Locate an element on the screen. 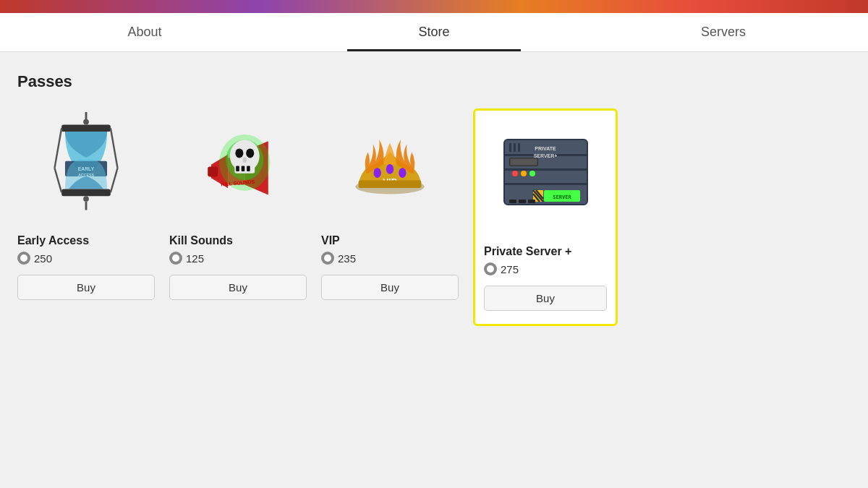  pass-icon-private-server: SERVER PRIVATE SERVER+ is located at coordinates (545, 177).